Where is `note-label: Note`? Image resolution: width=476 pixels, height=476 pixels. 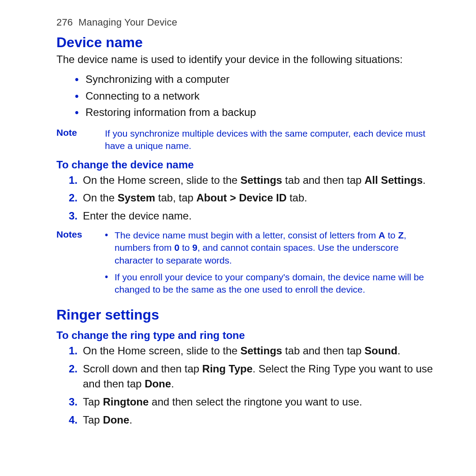
note-label: Note is located at coordinates (74, 140).